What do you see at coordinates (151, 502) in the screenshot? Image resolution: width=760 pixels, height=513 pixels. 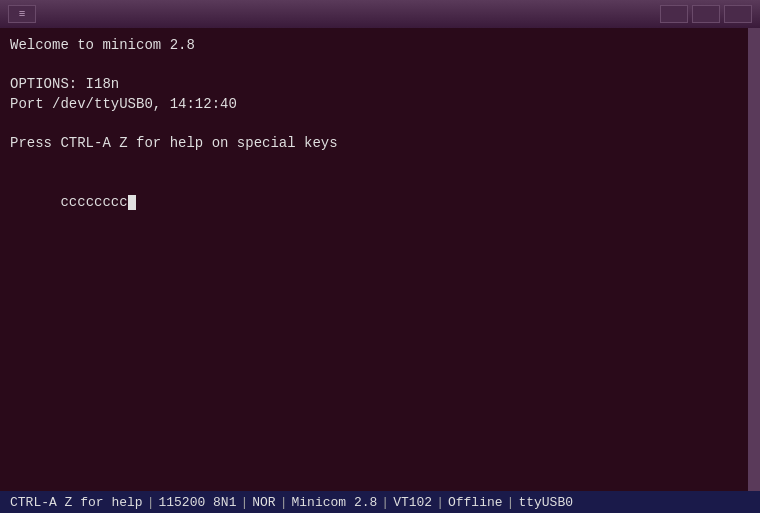 I see `status-div1: |` at bounding box center [151, 502].